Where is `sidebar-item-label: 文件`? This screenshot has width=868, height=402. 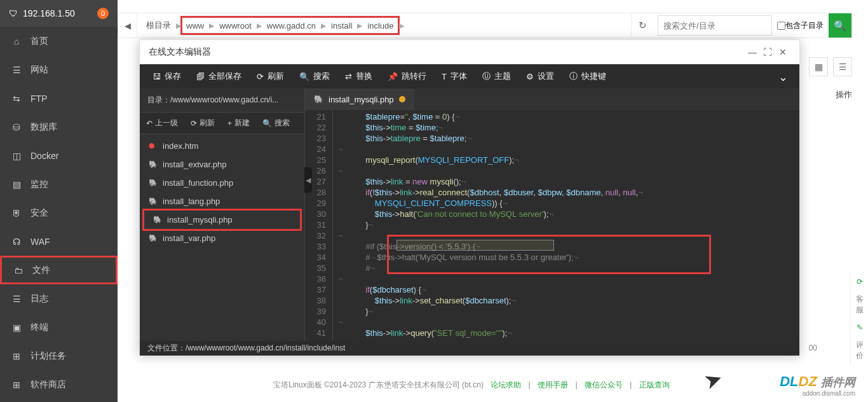 sidebar-item-label: 文件 is located at coordinates (41, 270).